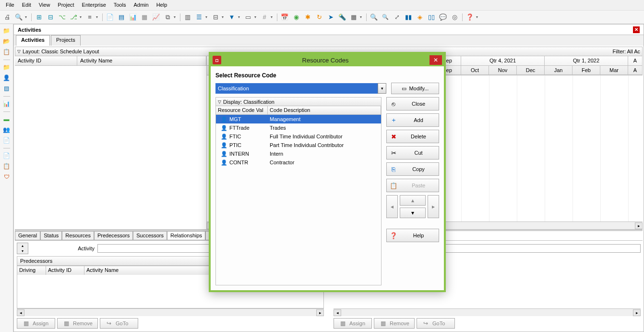 This screenshot has width=644, height=332. Describe the element at coordinates (199, 17) in the screenshot. I see `bars-icon: ☰` at that location.